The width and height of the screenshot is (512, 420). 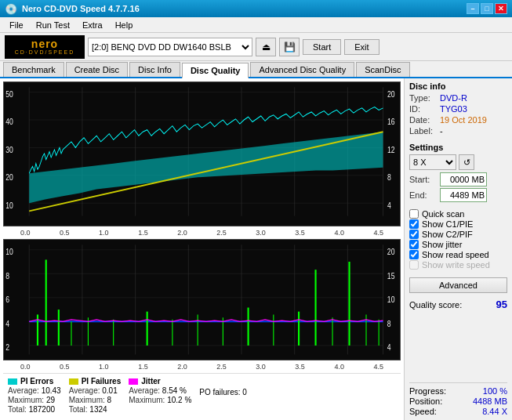 I want to click on advanced-button: Advanced, so click(x=458, y=285).